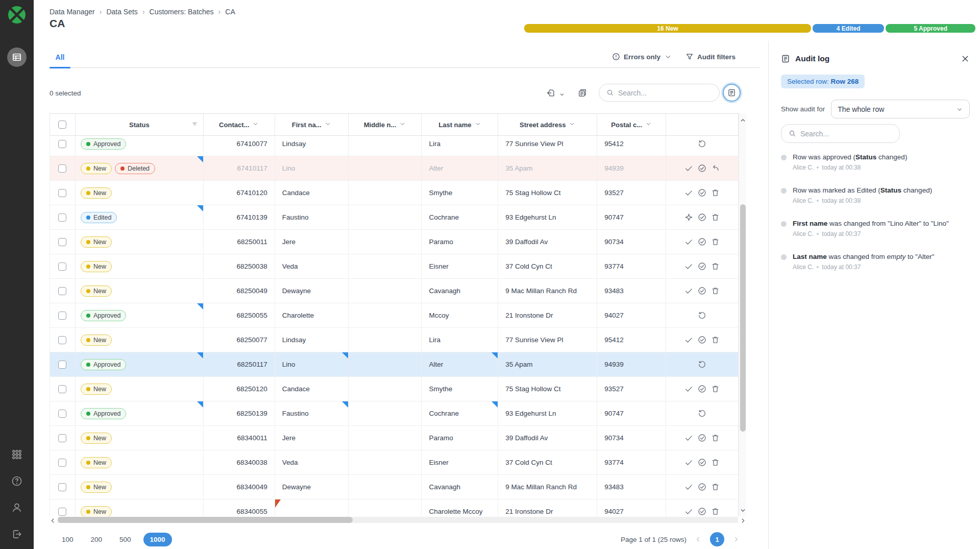 The image size is (980, 549). I want to click on row-action-revert-icon, so click(702, 365).